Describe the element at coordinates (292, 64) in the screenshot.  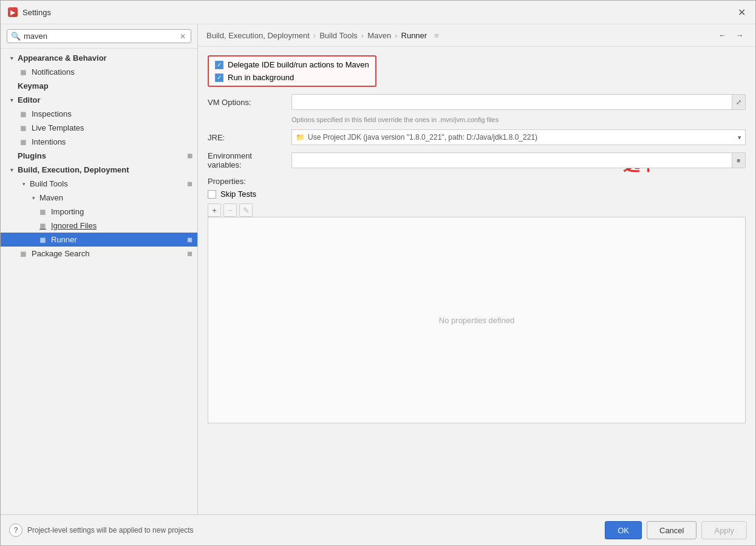
I see `delegate-row: ✓ Delegate IDE build/run actions to Mave…` at that location.